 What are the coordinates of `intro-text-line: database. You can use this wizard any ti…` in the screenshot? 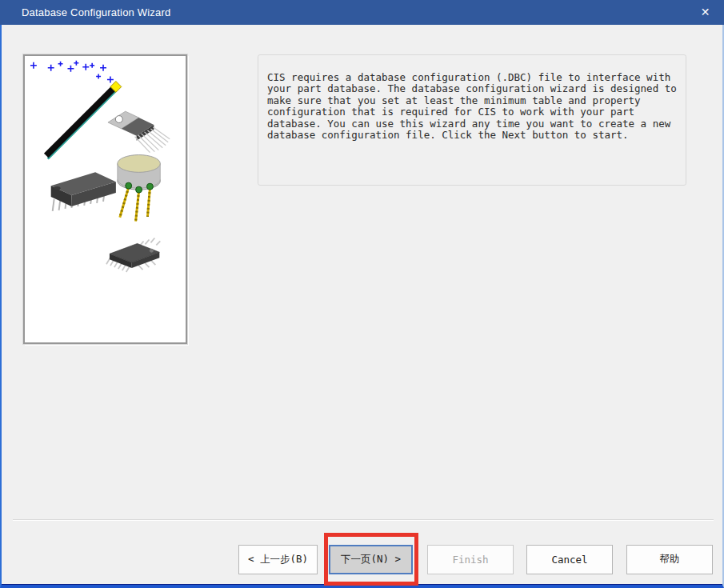 It's located at (472, 124).